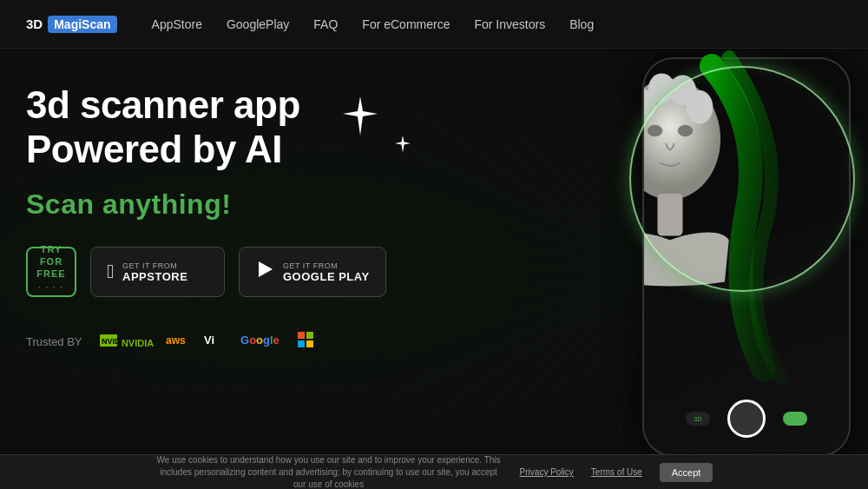 This screenshot has width=868, height=489. I want to click on cookie-text: We use cookies to understand how you use…, so click(329, 472).